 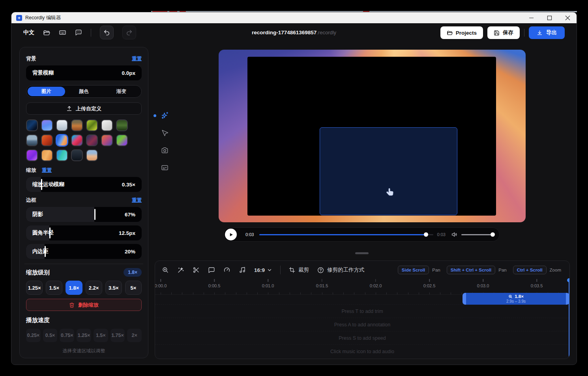 What do you see at coordinates (530, 270) in the screenshot?
I see `scroll-mode-key: Ctrl + Scroll` at bounding box center [530, 270].